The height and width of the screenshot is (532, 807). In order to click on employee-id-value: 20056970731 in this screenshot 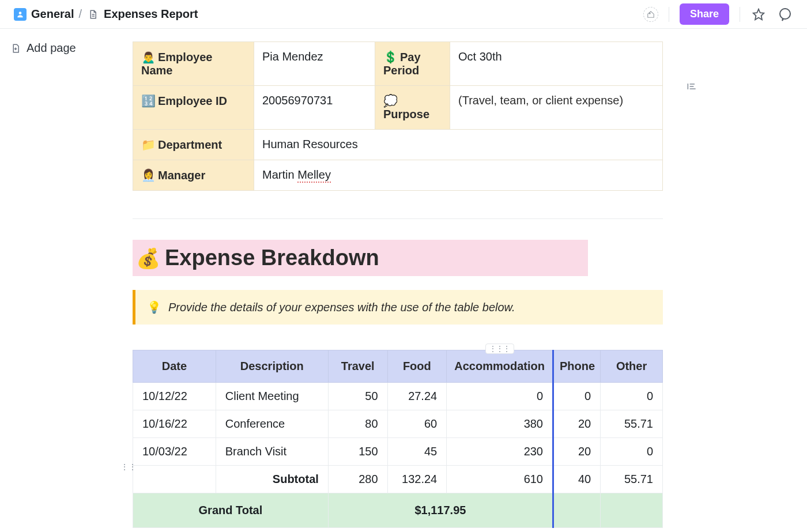, I will do `click(315, 108)`.